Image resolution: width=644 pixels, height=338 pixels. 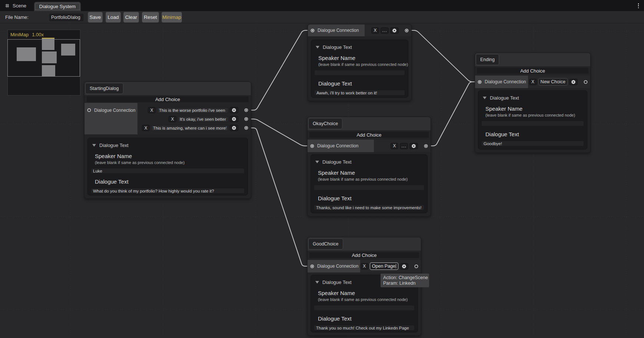 I want to click on node-title-field: OkayChoice, so click(x=325, y=124).